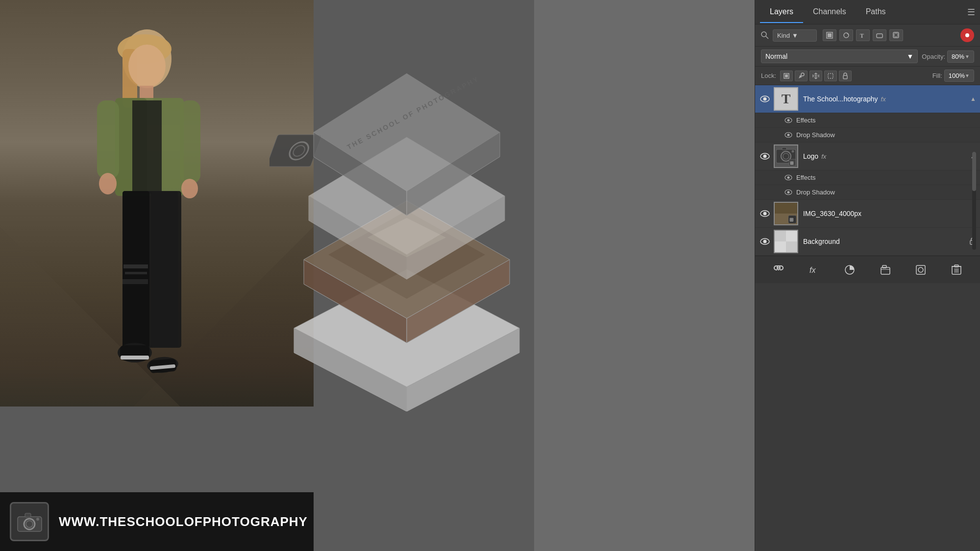  What do you see at coordinates (967, 35) in the screenshot?
I see `filter-toggle-btn` at bounding box center [967, 35].